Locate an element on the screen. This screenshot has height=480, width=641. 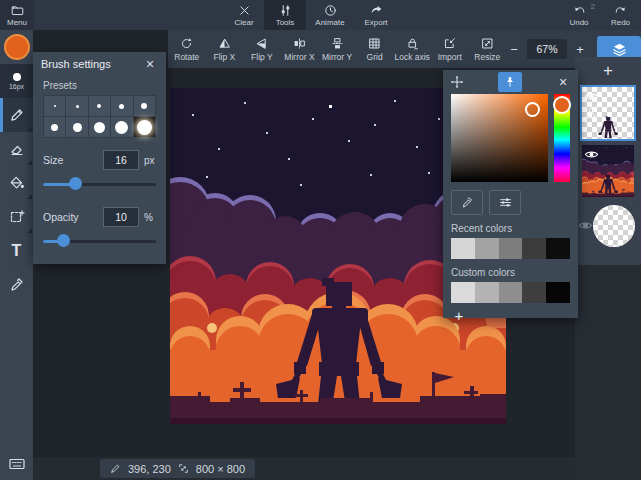
clock-icon is located at coordinates (330, 10).